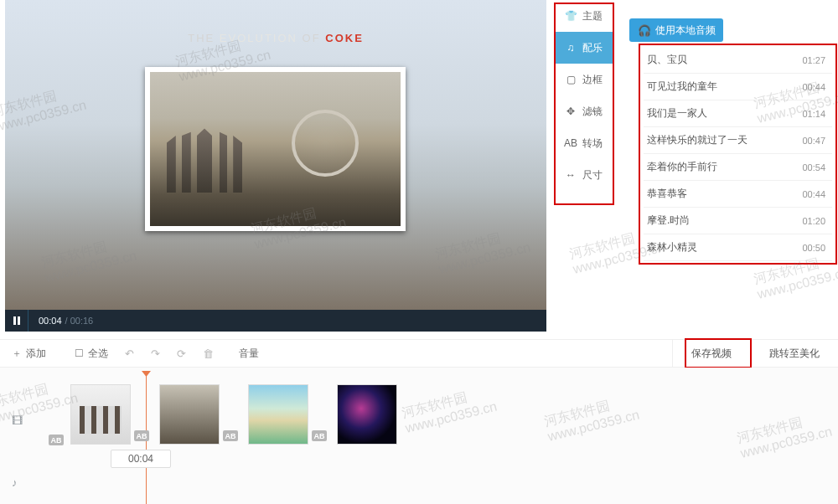  What do you see at coordinates (711, 353) in the screenshot?
I see `save-video-button: 保存视频` at bounding box center [711, 353].